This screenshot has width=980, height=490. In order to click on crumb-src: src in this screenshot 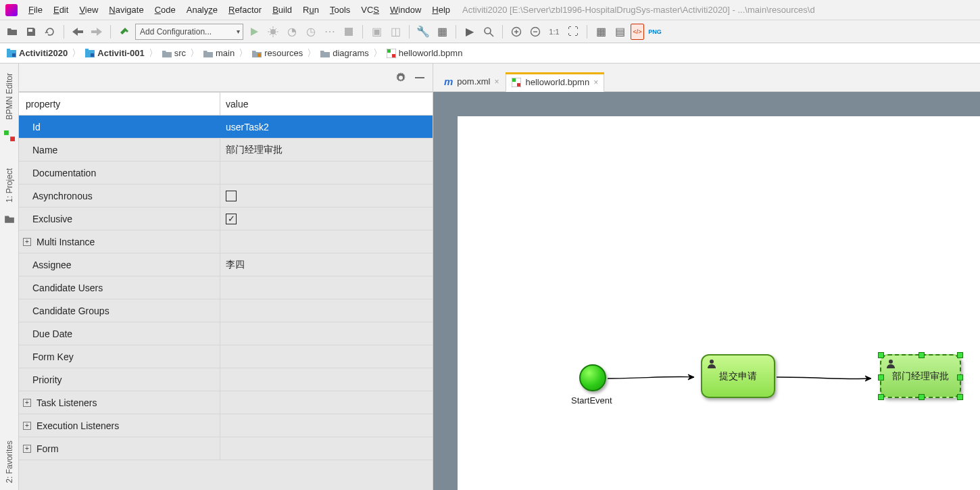, I will do `click(174, 53)`.